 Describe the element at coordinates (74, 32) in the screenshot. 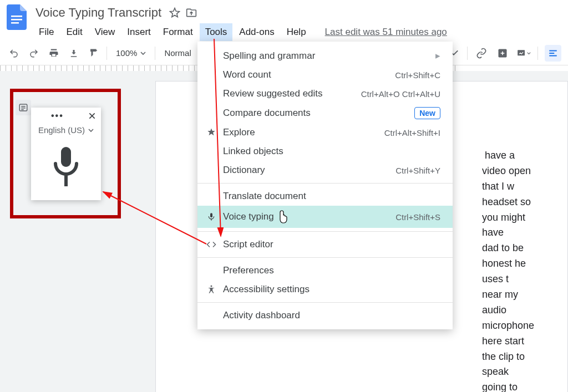

I see `menu-edit: Edit` at that location.